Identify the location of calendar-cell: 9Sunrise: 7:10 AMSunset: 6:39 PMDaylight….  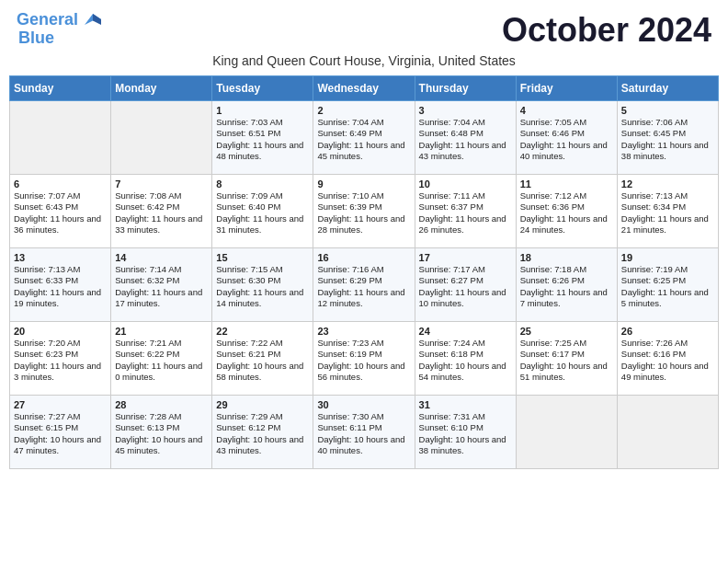
(364, 212).